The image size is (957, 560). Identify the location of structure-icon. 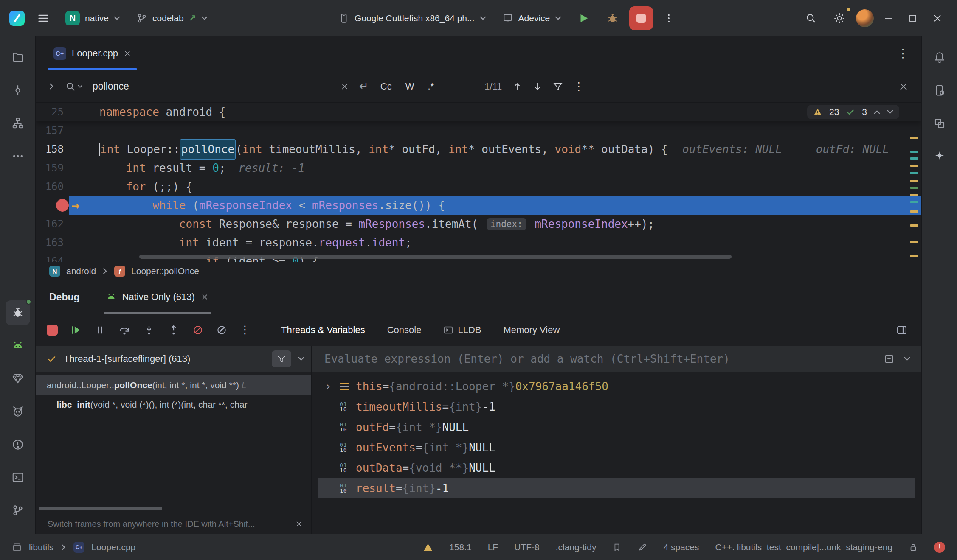
(18, 123).